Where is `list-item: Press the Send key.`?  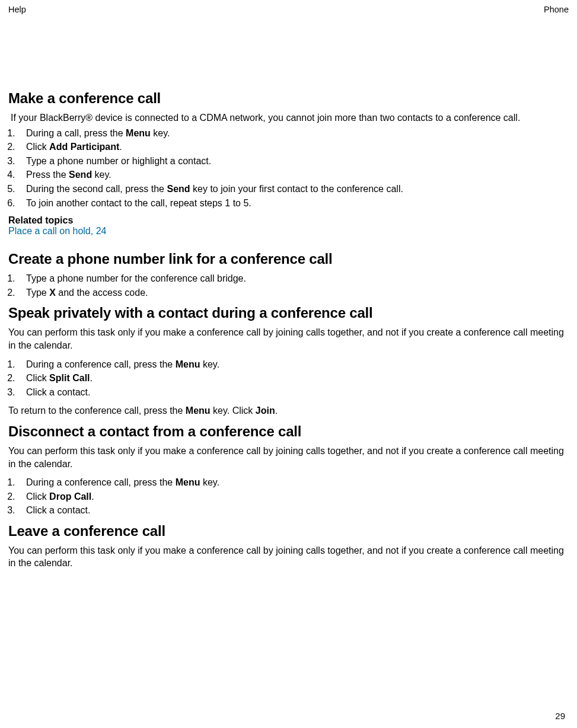
list-item: Press the Send key. is located at coordinates (293, 175).